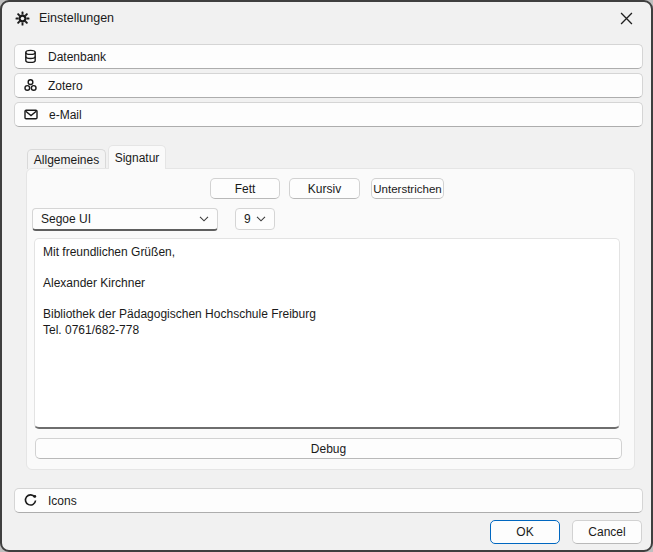 This screenshot has height=552, width=653. What do you see at coordinates (66, 115) in the screenshot?
I see `section-label: e-Mail` at bounding box center [66, 115].